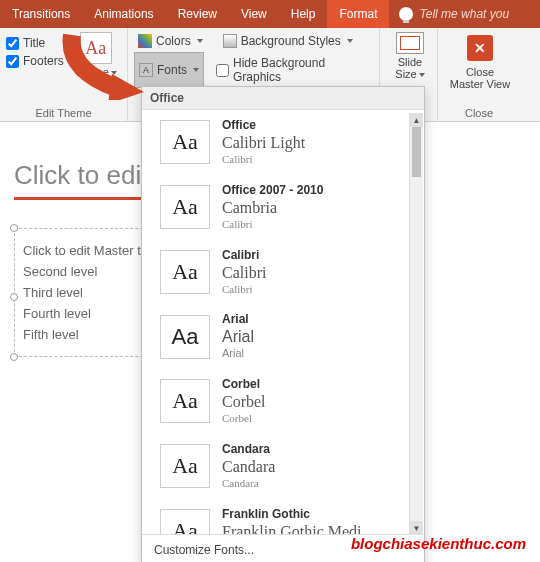  I want to click on tab-animations: Animations, so click(124, 14).